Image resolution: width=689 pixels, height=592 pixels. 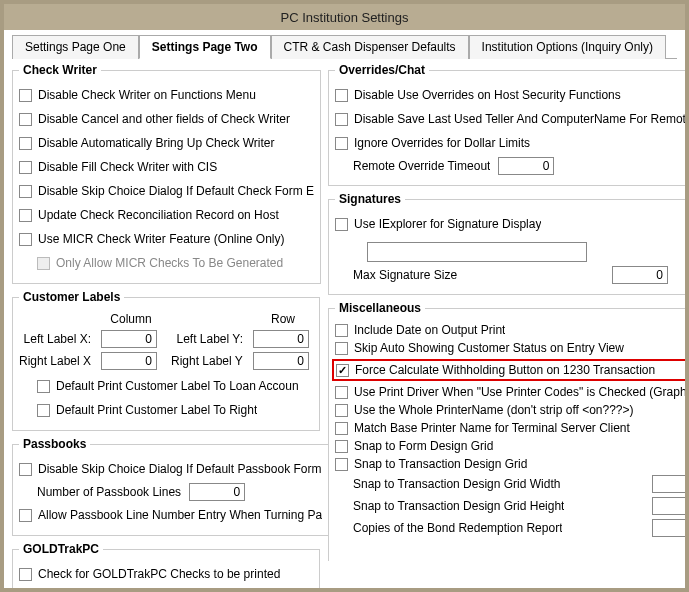 What do you see at coordinates (26, 96) in the screenshot?
I see `cb-disable-cw-menu` at bounding box center [26, 96].